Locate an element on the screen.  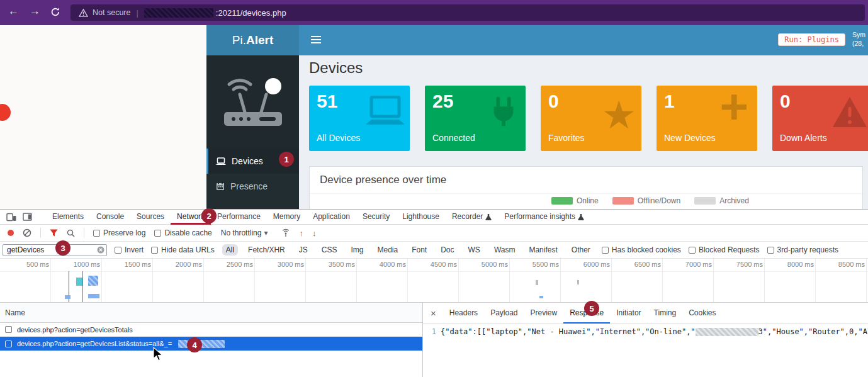
third-party-requests-label: 3rd-party requests is located at coordinates (808, 250).